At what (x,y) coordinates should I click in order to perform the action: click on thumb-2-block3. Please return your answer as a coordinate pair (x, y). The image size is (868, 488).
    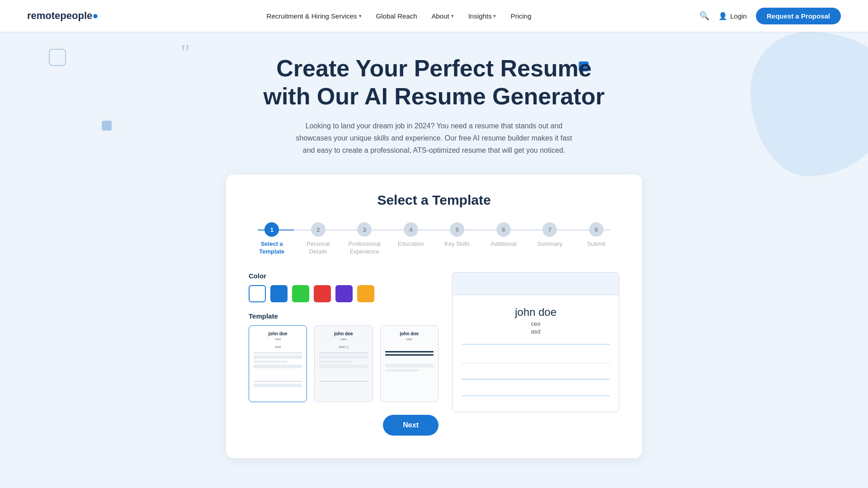
    Looking at the image, I should click on (344, 366).